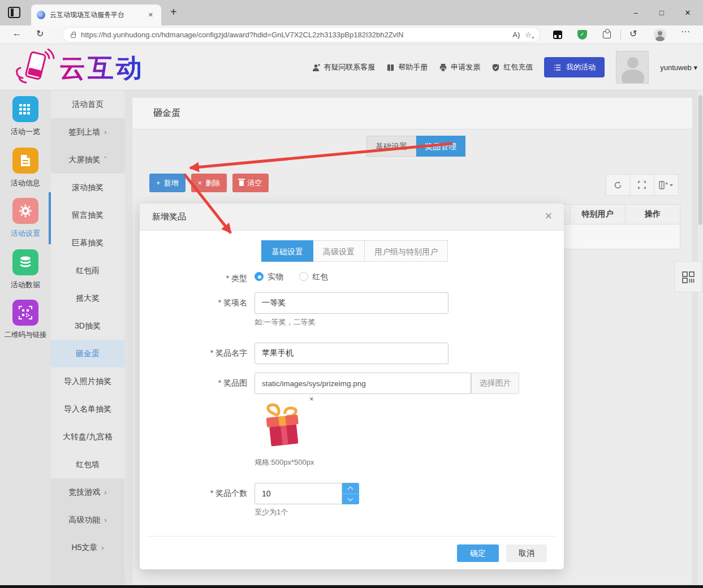  What do you see at coordinates (88, 188) in the screenshot?
I see `menu-item-rolling-lottery: 滚动抽奖` at bounding box center [88, 188].